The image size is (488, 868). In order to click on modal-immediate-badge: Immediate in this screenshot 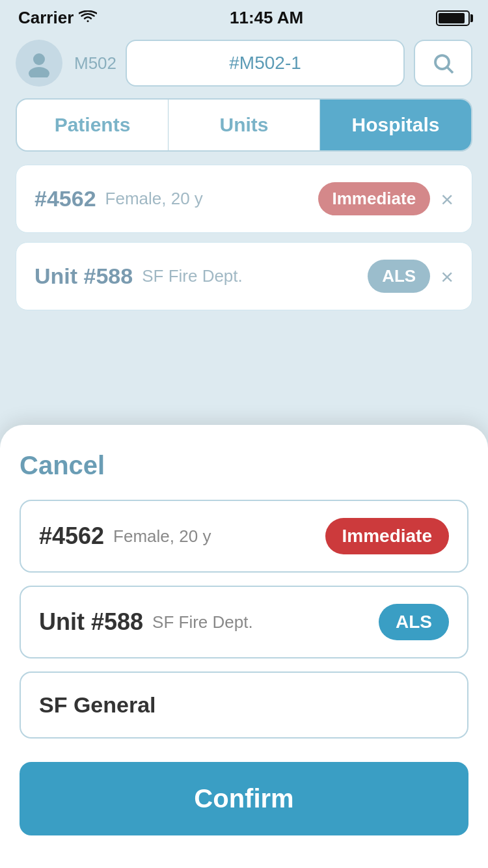, I will do `click(388, 536)`.